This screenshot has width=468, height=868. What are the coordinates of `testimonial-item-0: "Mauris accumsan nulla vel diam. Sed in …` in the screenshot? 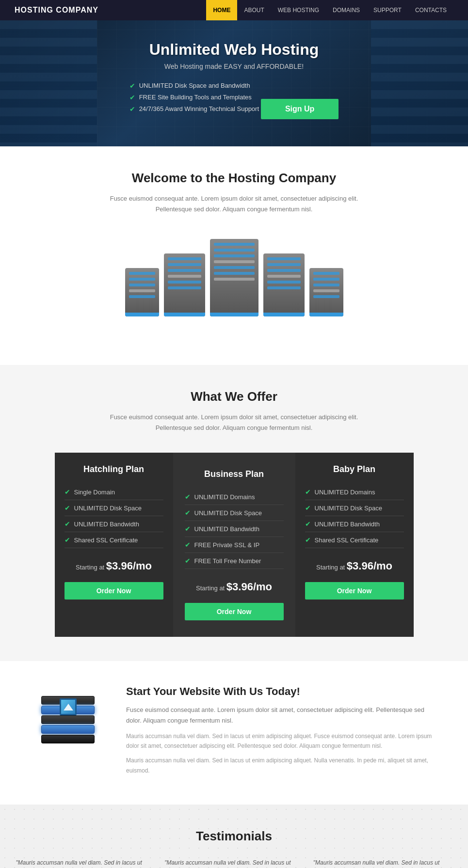 It's located at (85, 863).